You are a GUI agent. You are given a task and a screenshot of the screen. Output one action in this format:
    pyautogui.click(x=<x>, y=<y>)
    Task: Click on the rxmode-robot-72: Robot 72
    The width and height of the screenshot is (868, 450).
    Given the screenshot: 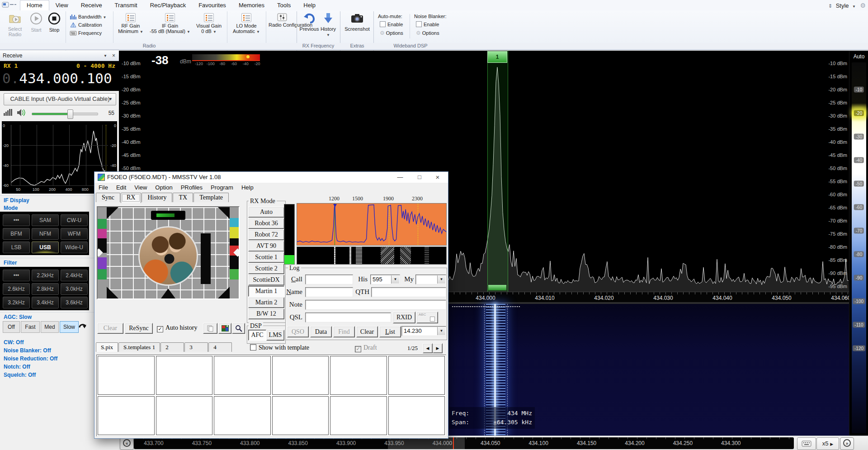 What is the action you would take?
    pyautogui.click(x=266, y=235)
    